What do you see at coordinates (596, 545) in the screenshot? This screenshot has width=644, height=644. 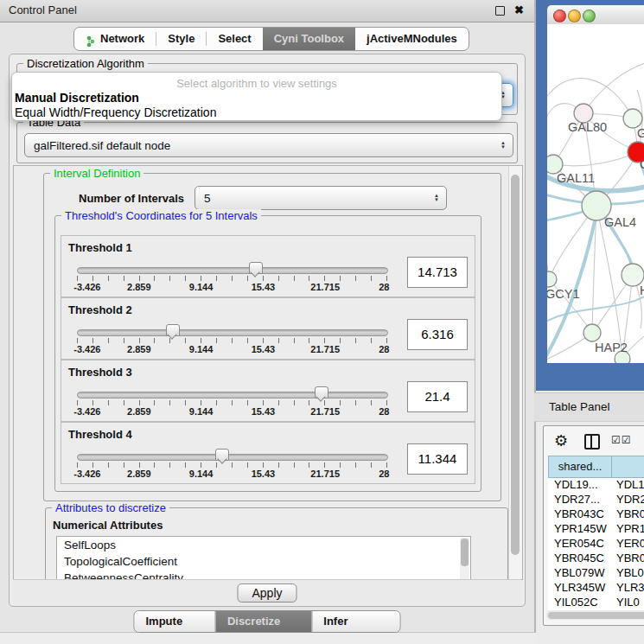 I see `table-row: YER054CYER0` at bounding box center [596, 545].